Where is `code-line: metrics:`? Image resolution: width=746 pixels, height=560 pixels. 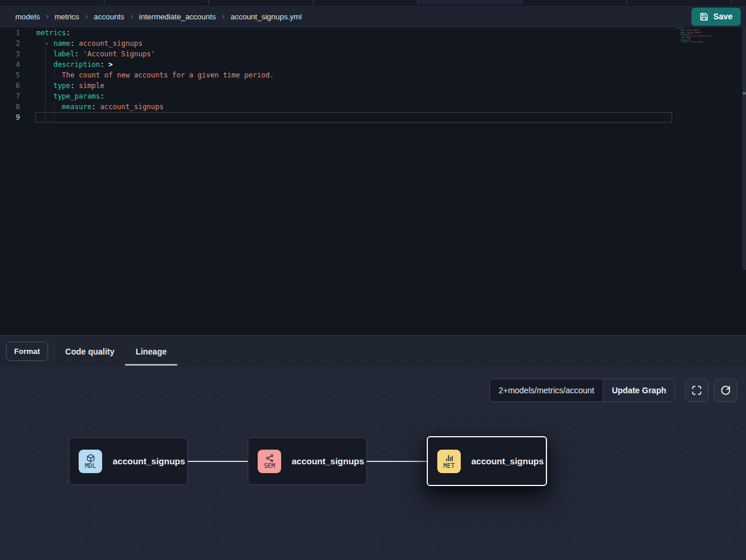
code-line: metrics: is located at coordinates (355, 33).